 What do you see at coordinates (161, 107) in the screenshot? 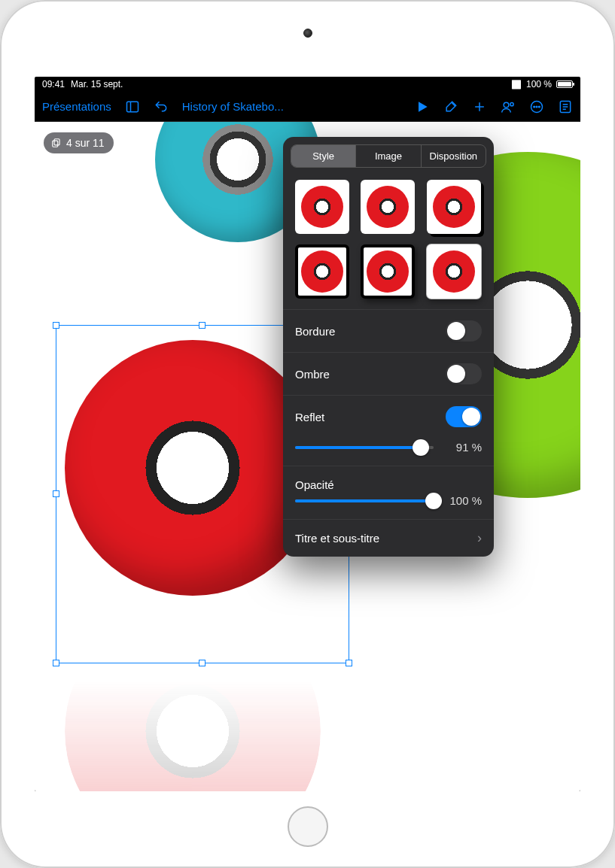
I see `undo-button` at bounding box center [161, 107].